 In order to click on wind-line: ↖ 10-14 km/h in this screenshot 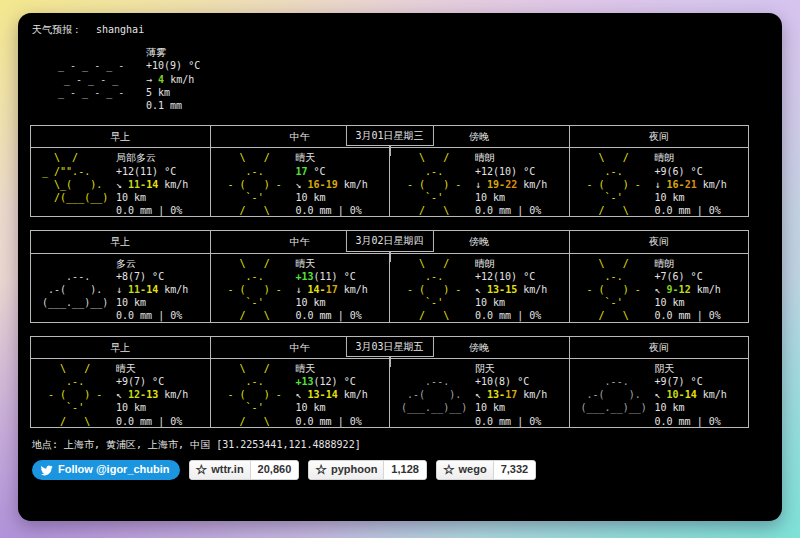, I will do `click(701, 394)`.